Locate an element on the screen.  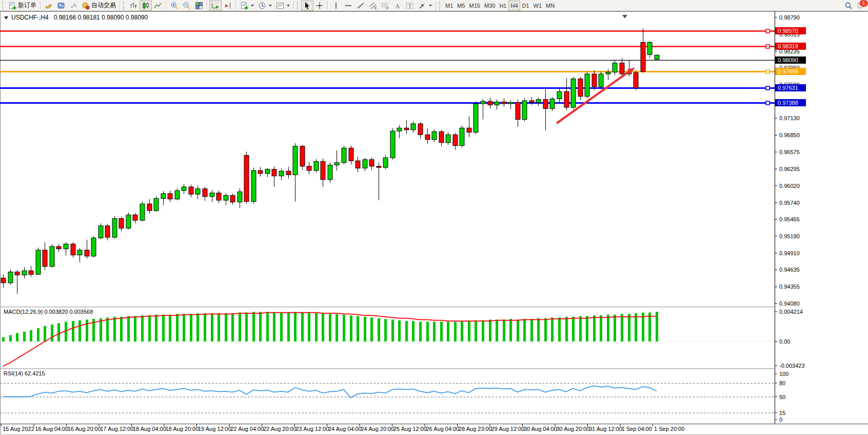
time-tick-label: 26 Aug 04:00 is located at coordinates (443, 429).